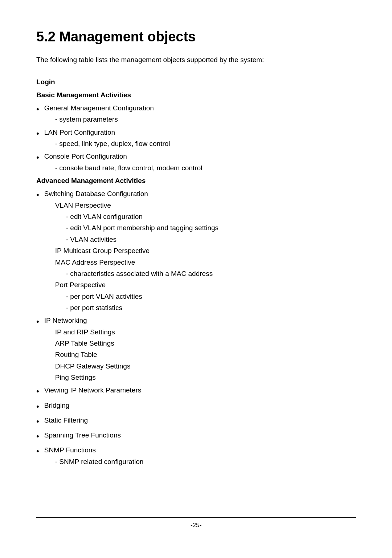 The width and height of the screenshot is (392, 558). I want to click on basic-heading: Basic Management Activities, so click(196, 95).